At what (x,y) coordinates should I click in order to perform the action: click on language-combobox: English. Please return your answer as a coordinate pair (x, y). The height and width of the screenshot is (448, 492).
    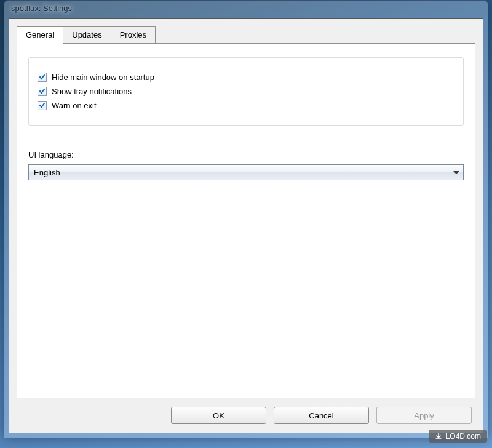
    Looking at the image, I should click on (246, 172).